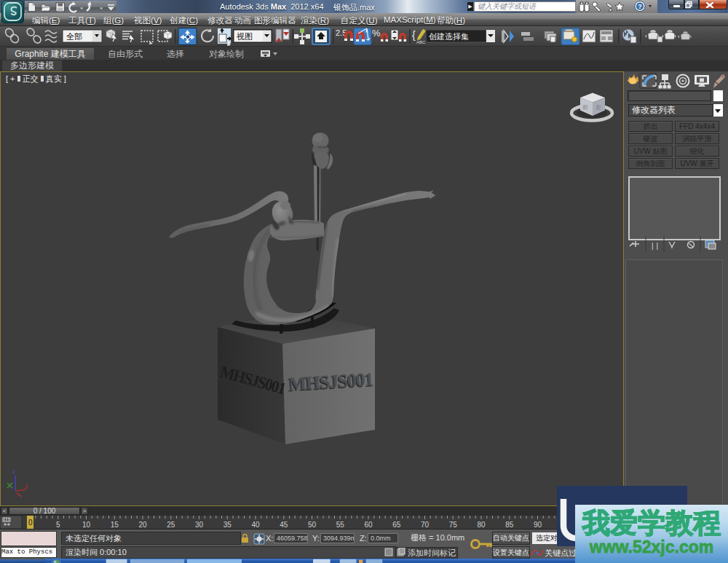  Describe the element at coordinates (74, 36) in the screenshot. I see `svg-text: 全部` at that location.